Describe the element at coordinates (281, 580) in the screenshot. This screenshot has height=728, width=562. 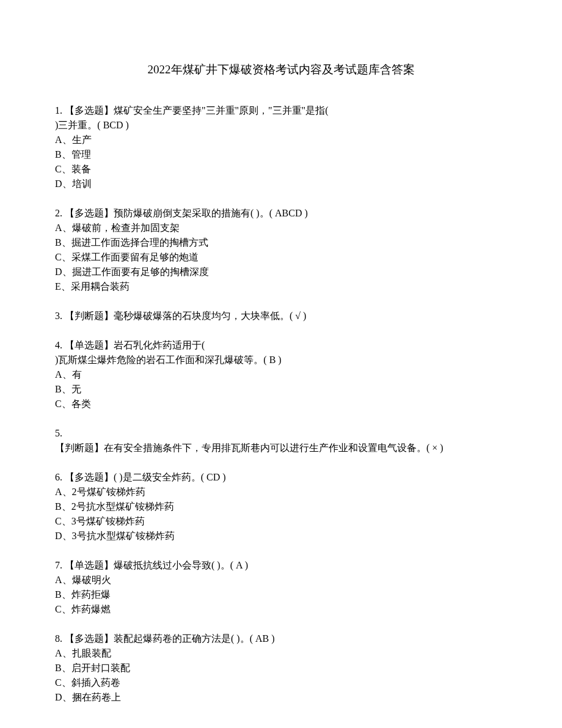
I see `answer-option: A、爆破明火` at that location.